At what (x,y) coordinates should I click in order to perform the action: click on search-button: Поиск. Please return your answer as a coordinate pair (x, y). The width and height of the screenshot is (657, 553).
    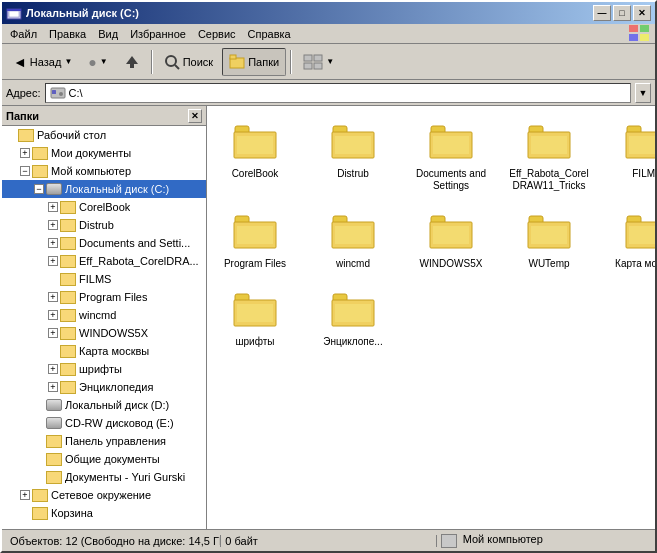
    Looking at the image, I should click on (188, 62).